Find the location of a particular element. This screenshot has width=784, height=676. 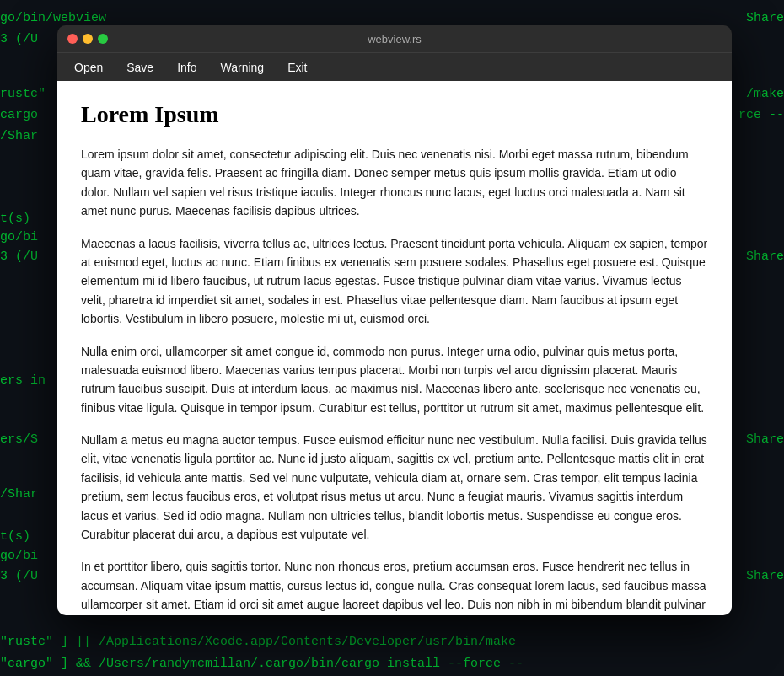

paragraph-2: Maecenas a lacus facilisis, viverra tell… is located at coordinates (395, 282).